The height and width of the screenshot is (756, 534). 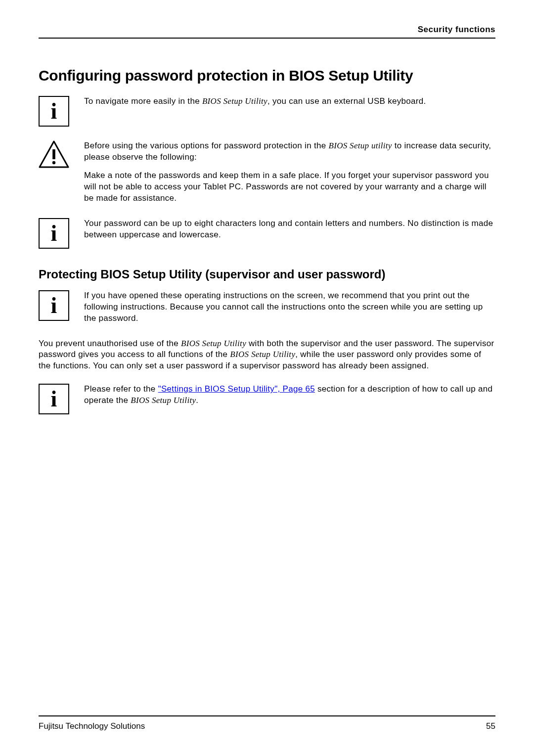 I want to click on warning-icon, so click(x=54, y=154).